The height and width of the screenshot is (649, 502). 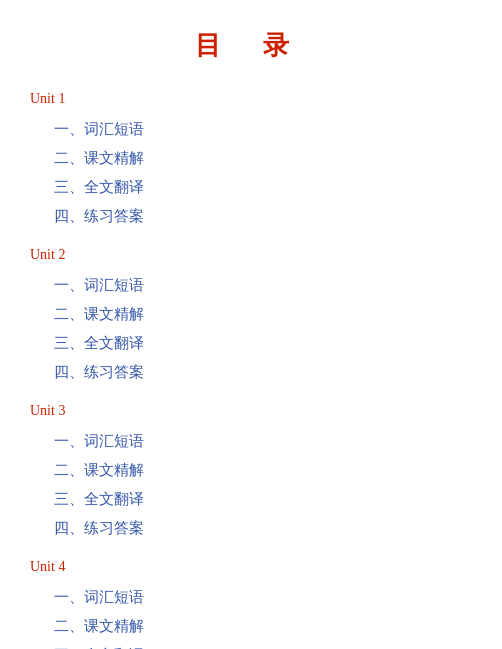 I want to click on unit-label-2: Unit 2, so click(x=251, y=255).